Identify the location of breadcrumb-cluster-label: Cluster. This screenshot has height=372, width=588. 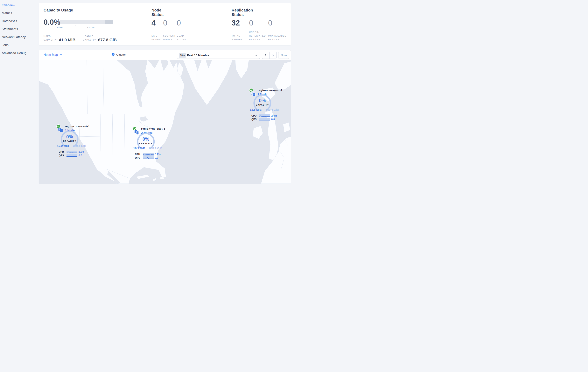
(121, 55).